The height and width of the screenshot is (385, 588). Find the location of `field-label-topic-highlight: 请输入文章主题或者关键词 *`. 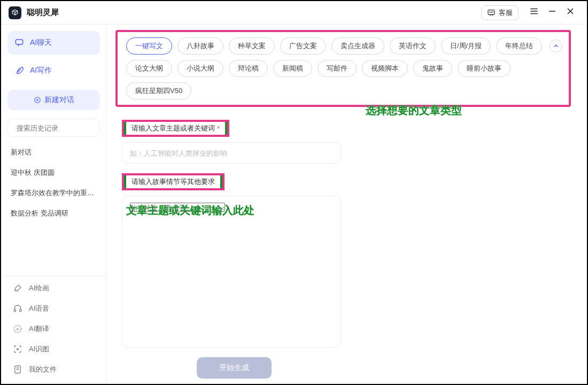

field-label-topic-highlight: 请输入文章主题或者关键词 * is located at coordinates (175, 128).